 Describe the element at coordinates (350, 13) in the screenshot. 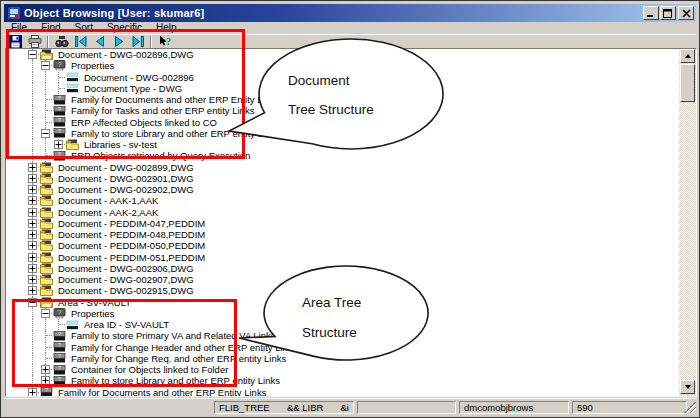

I see `title-bar: Object Browsing [User: skumar6]` at that location.